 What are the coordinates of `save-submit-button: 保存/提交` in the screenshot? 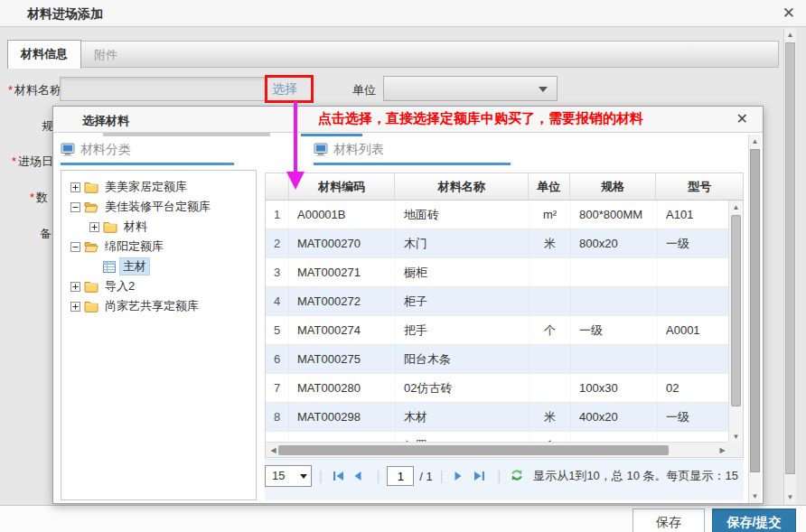 It's located at (754, 520).